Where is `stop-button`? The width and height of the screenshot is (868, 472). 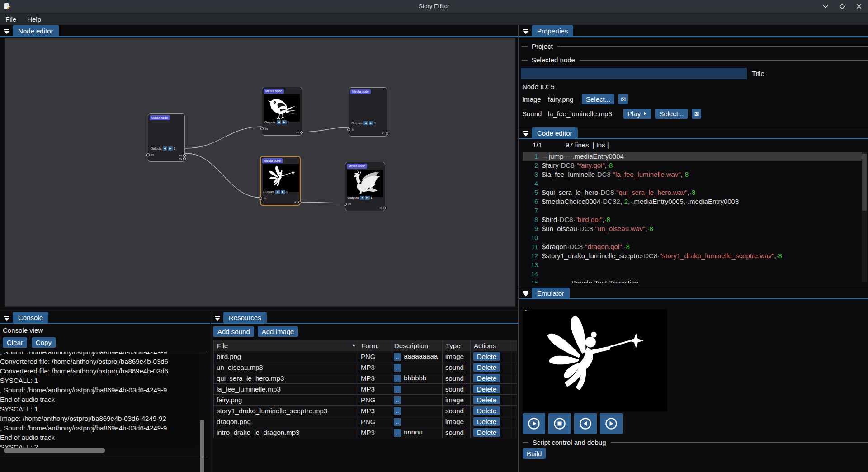
stop-button is located at coordinates (560, 424).